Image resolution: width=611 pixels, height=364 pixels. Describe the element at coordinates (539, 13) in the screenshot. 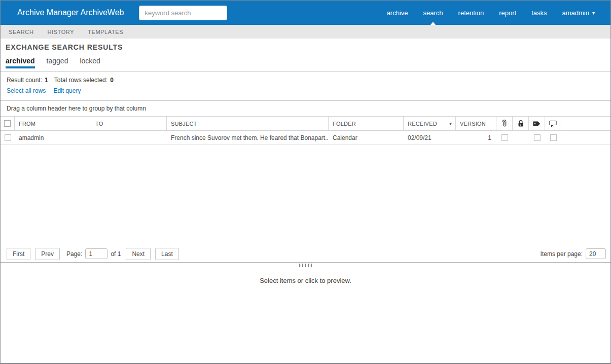

I see `nav-item-tasks: tasks` at that location.